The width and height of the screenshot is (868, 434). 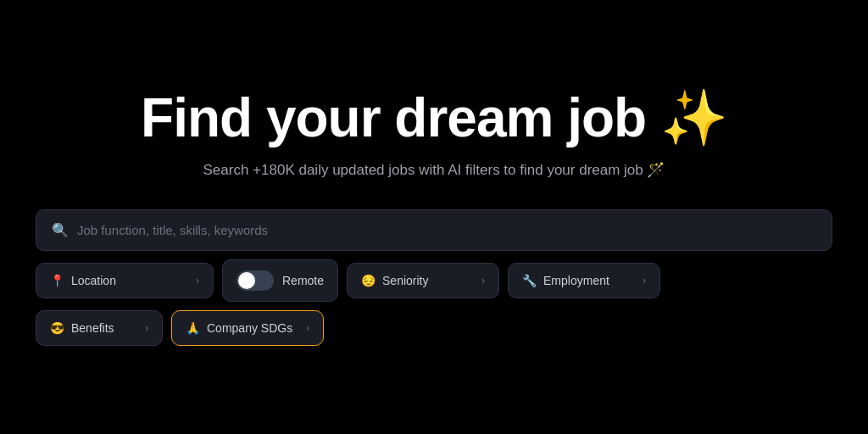 I want to click on title-sparkle: ✨, so click(x=693, y=118).